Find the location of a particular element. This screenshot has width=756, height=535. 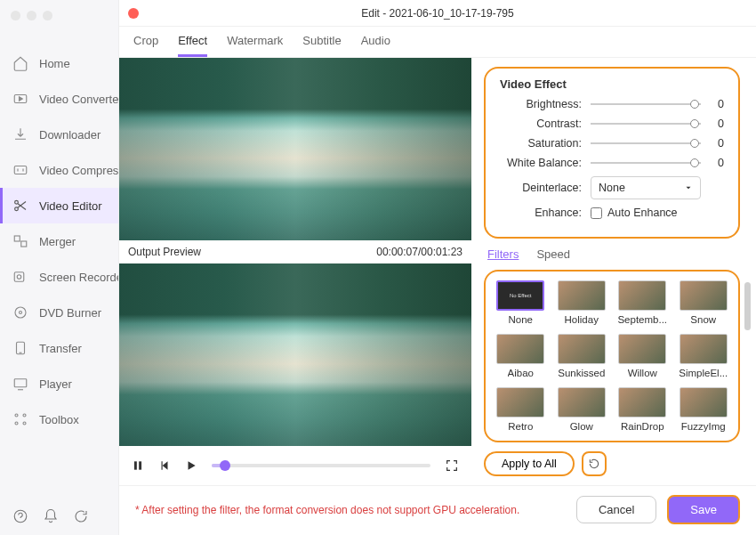

transfer-icon is located at coordinates (20, 348).